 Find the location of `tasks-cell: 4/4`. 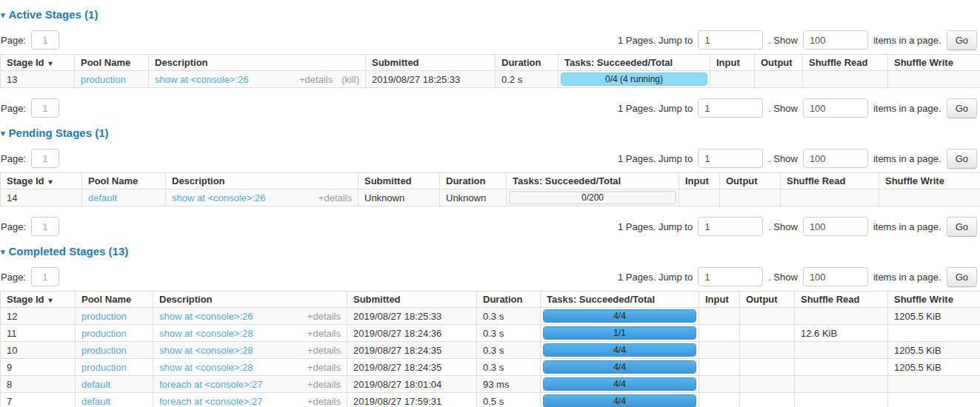

tasks-cell: 4/4 is located at coordinates (620, 400).